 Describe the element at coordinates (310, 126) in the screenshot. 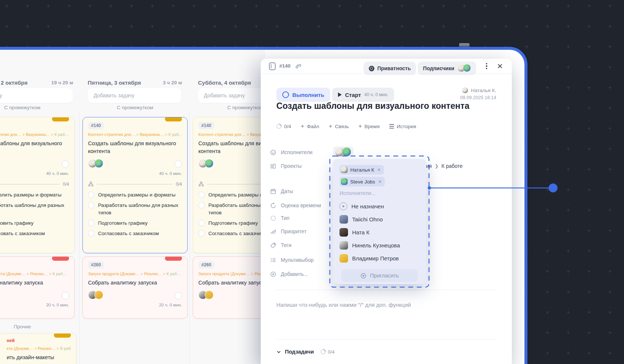

I see `add-file-button: +Файл` at that location.